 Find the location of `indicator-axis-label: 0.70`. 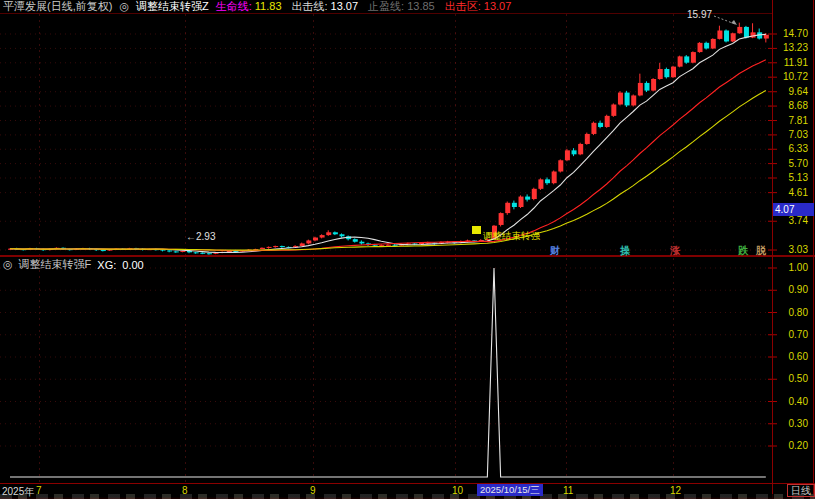

indicator-axis-label: 0.70 is located at coordinates (790, 335).